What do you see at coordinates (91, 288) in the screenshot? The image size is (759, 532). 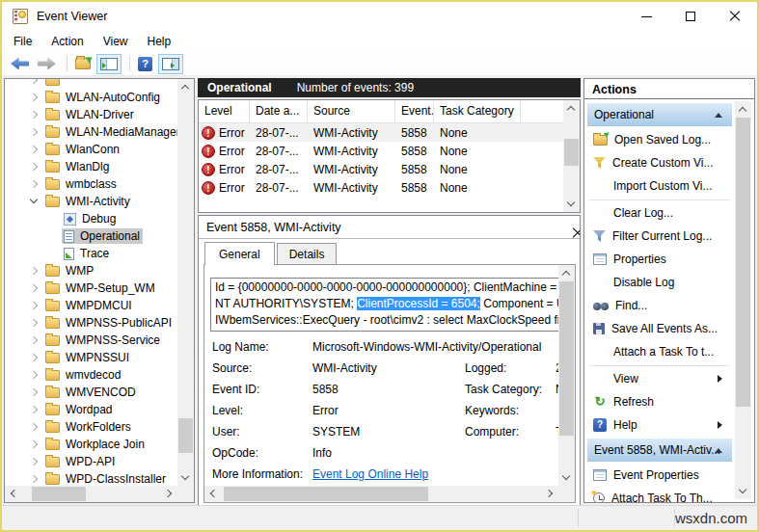 I see `tree-item: WMP-Setup_WM` at bounding box center [91, 288].